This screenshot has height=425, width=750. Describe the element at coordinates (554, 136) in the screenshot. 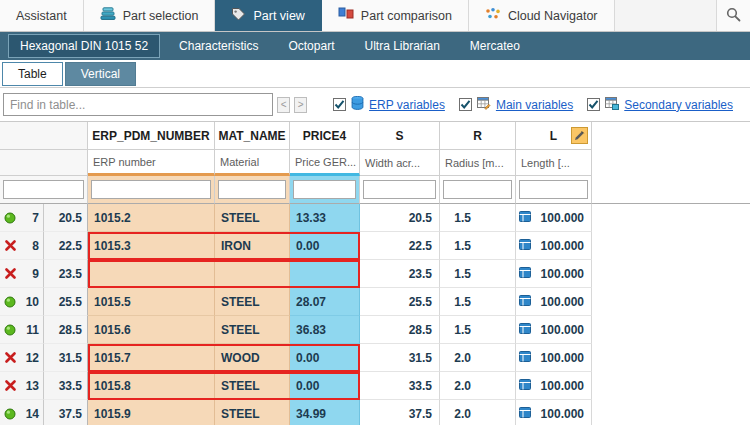

I see `col-header-l: L` at that location.